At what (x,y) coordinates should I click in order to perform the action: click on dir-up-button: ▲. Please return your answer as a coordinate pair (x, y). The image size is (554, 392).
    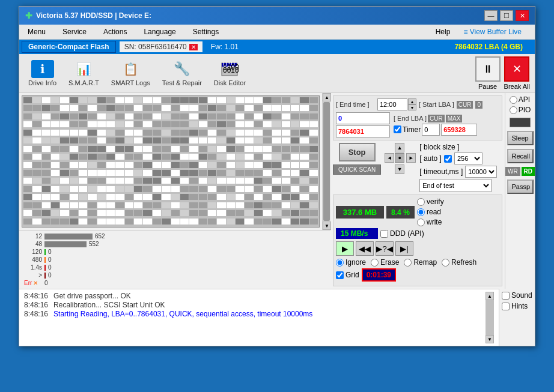
    Looking at the image, I should click on (400, 148).